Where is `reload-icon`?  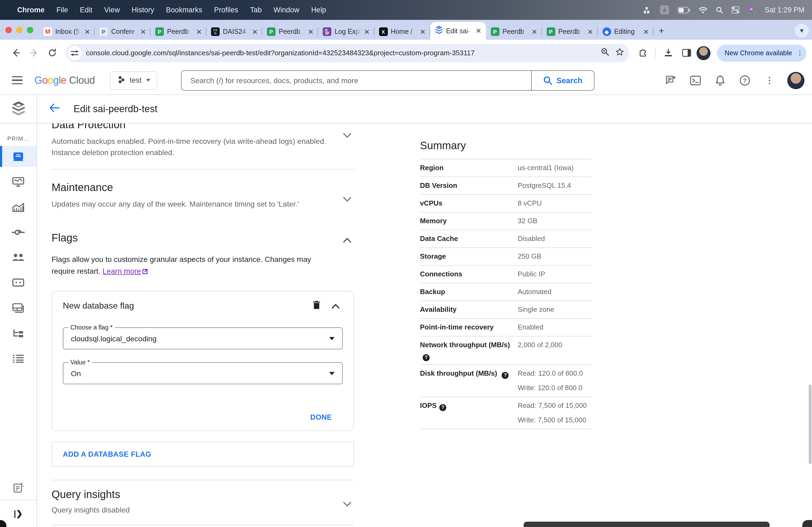 reload-icon is located at coordinates (52, 53).